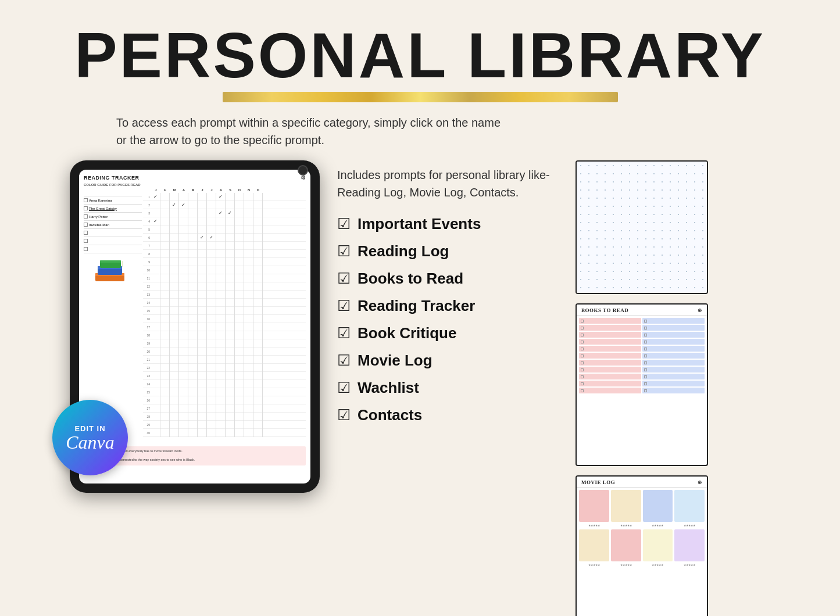 The image size is (840, 616). Describe the element at coordinates (642, 385) in the screenshot. I see `books-to-read-card: BOOKS TO READ ⊕` at that location.